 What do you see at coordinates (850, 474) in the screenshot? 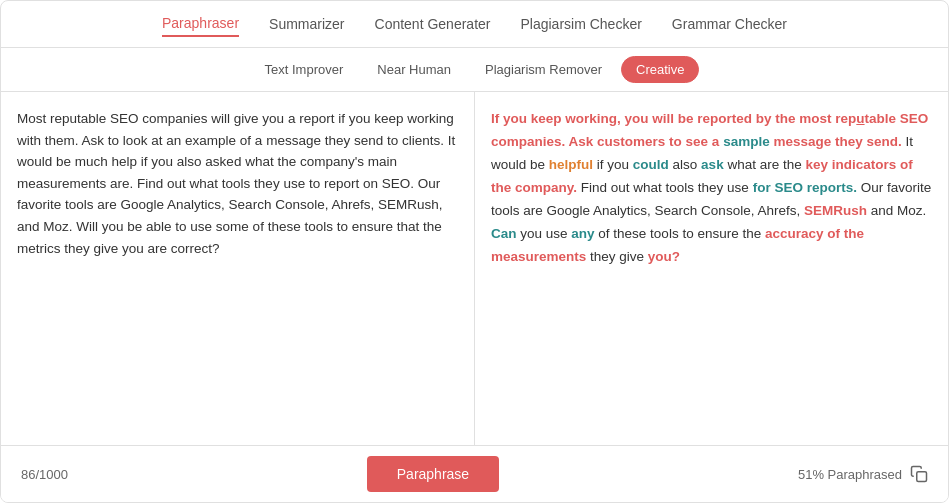
I see `paraphrased-percent: 51% Paraphrased` at bounding box center [850, 474].